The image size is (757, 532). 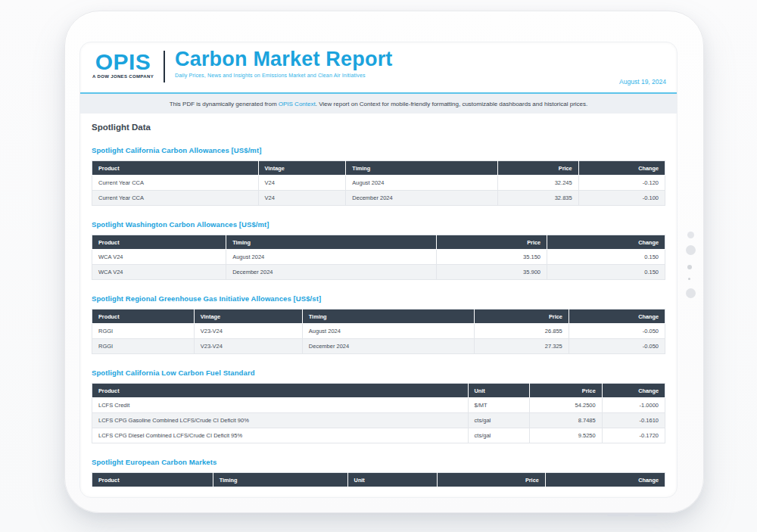 What do you see at coordinates (616, 331) in the screenshot?
I see `table-cell: -0.050` at bounding box center [616, 331].